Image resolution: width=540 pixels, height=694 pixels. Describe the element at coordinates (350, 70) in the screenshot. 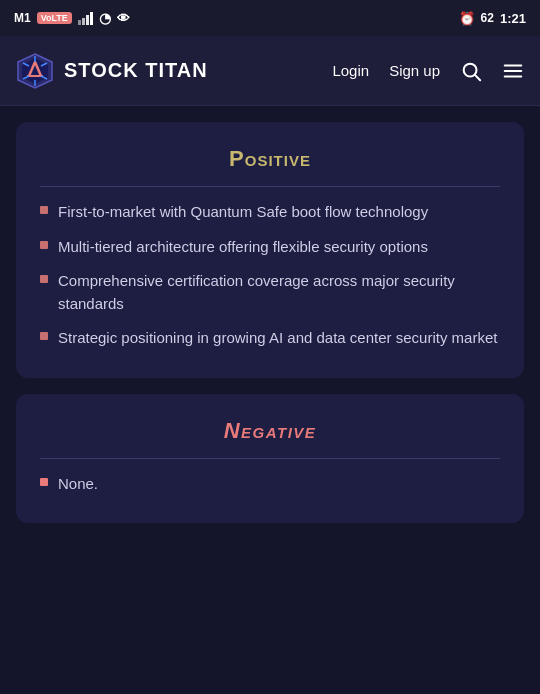

I see `login-link: Login` at that location.